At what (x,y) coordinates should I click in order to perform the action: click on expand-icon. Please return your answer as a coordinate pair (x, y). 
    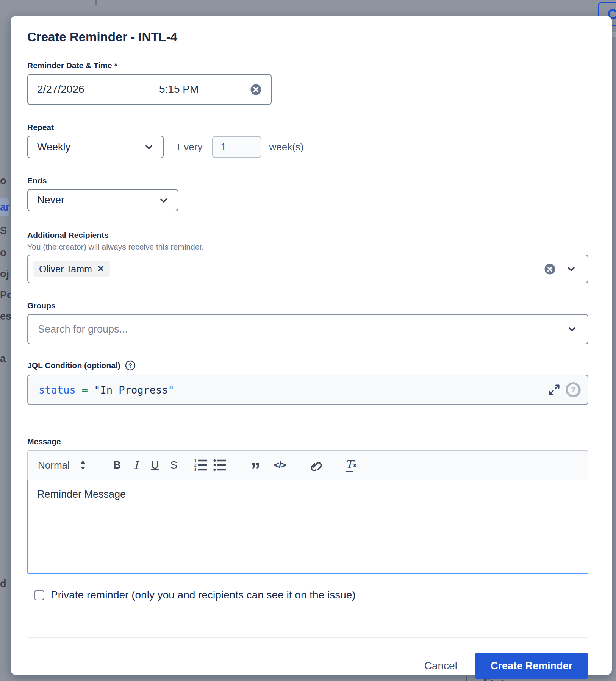
    Looking at the image, I should click on (554, 390).